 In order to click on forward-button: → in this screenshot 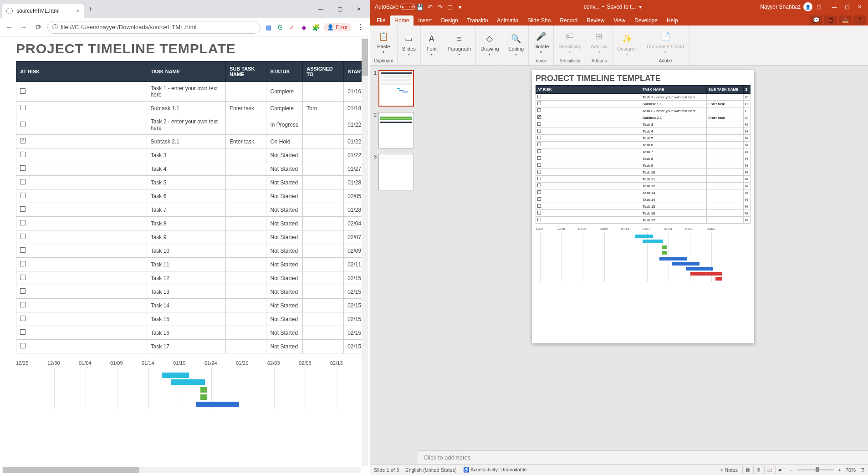, I will do `click(24, 27)`.